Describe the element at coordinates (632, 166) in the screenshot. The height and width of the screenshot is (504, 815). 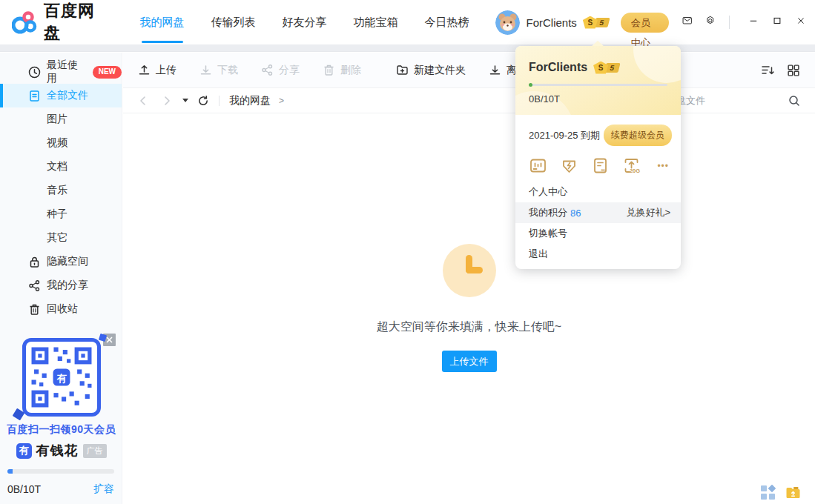
I see `upload-quota-icon: 20G` at that location.